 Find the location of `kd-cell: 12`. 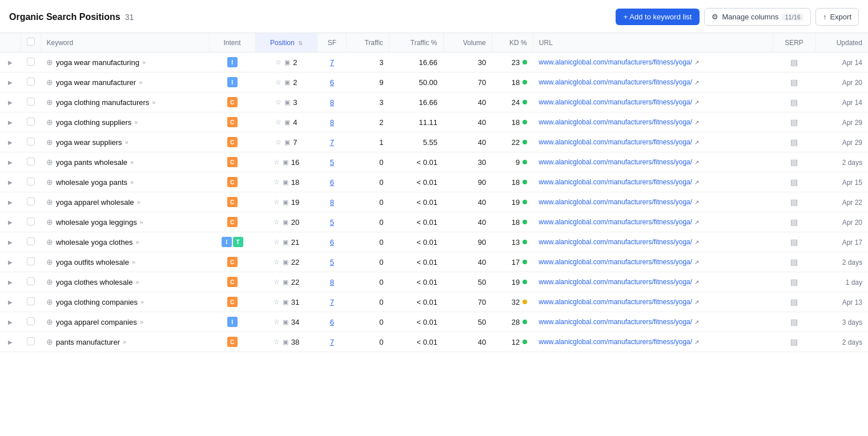

kd-cell: 12 is located at coordinates (512, 342).